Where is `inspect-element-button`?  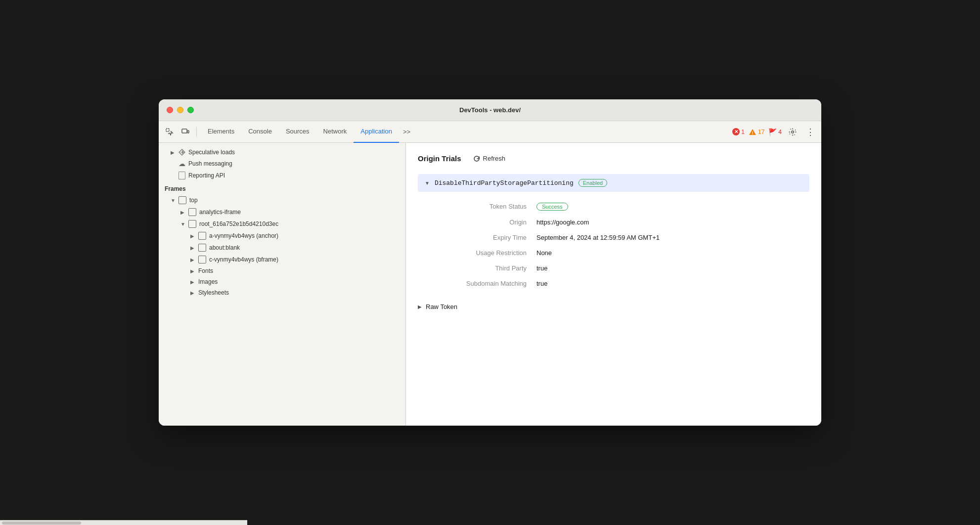 inspect-element-button is located at coordinates (170, 132).